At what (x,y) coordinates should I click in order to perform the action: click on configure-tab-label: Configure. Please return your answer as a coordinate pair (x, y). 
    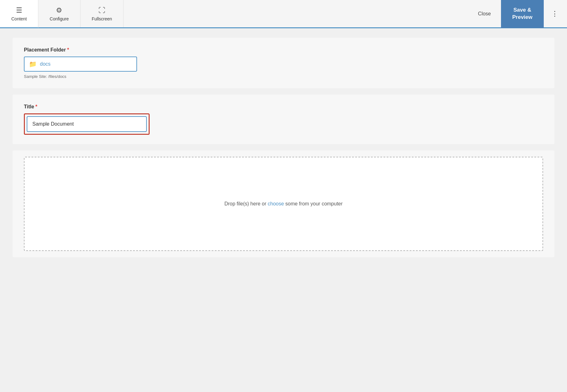
    Looking at the image, I should click on (59, 19).